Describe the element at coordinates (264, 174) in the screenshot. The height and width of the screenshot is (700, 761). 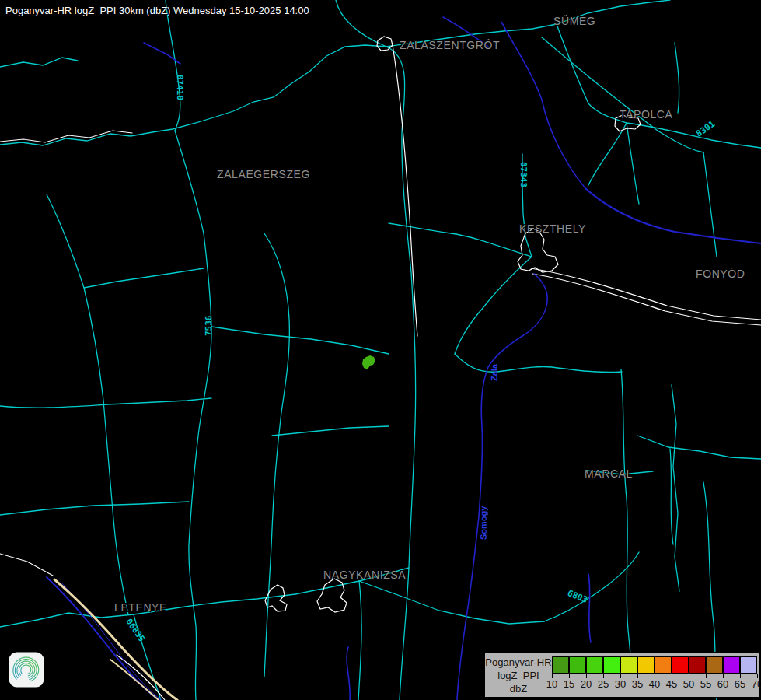
I see `city-label-zalaegerszeg: ZALAEGERSZEG` at that location.